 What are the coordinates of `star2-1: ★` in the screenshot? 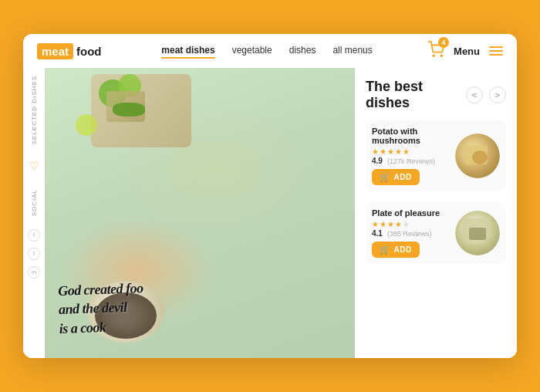 It's located at (375, 224).